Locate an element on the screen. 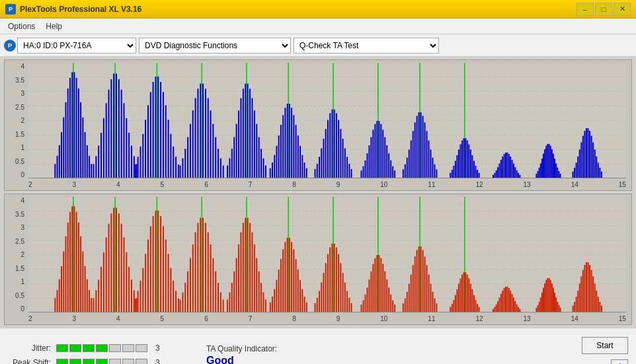 Image resolution: width=636 pixels, height=364 pixels. drive-selector-wrap: P HA:0 ID:0 PX-716A is located at coordinates (70, 46).